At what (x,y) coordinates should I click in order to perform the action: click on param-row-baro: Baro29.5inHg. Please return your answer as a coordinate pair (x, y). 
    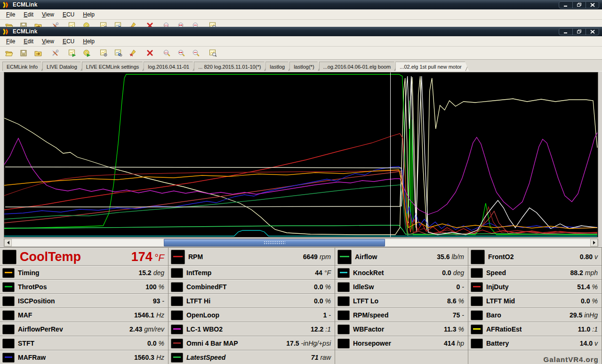
    Looking at the image, I should click on (535, 315).